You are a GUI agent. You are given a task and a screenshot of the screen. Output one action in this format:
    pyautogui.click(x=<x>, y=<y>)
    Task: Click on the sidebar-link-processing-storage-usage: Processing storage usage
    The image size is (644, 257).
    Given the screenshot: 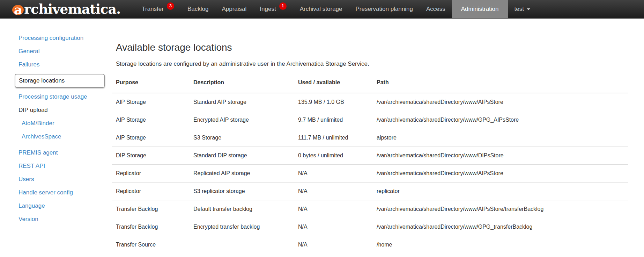 What is the action you would take?
    pyautogui.click(x=53, y=97)
    